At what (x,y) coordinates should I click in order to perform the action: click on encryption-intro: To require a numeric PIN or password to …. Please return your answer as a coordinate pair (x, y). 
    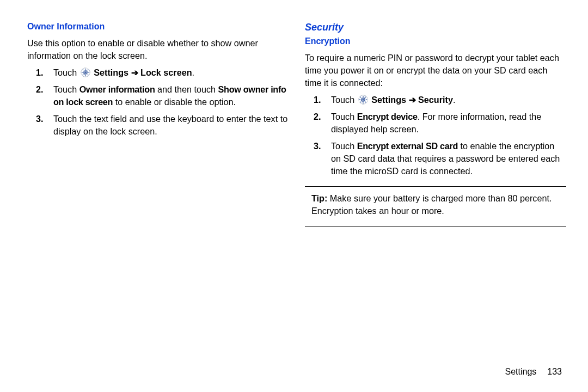
    Looking at the image, I should click on (436, 71).